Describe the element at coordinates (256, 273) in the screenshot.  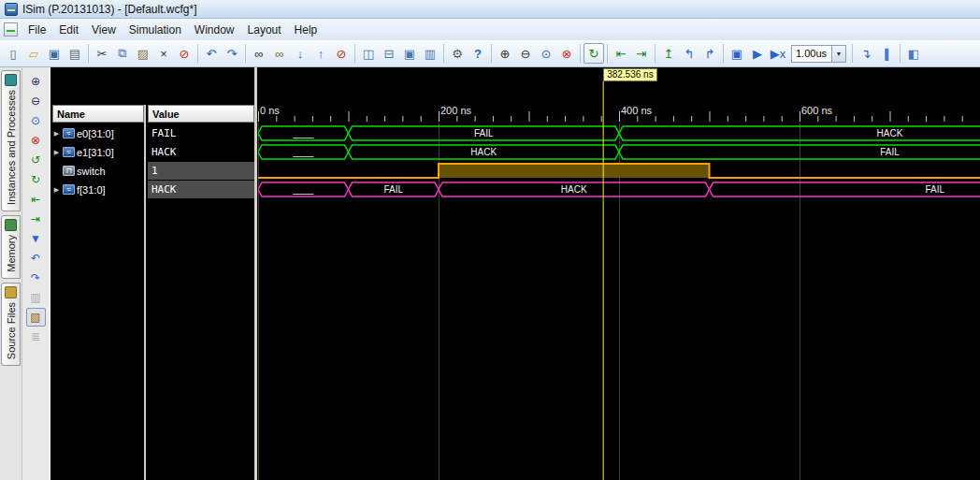
I see `value-canvas-splitter` at that location.